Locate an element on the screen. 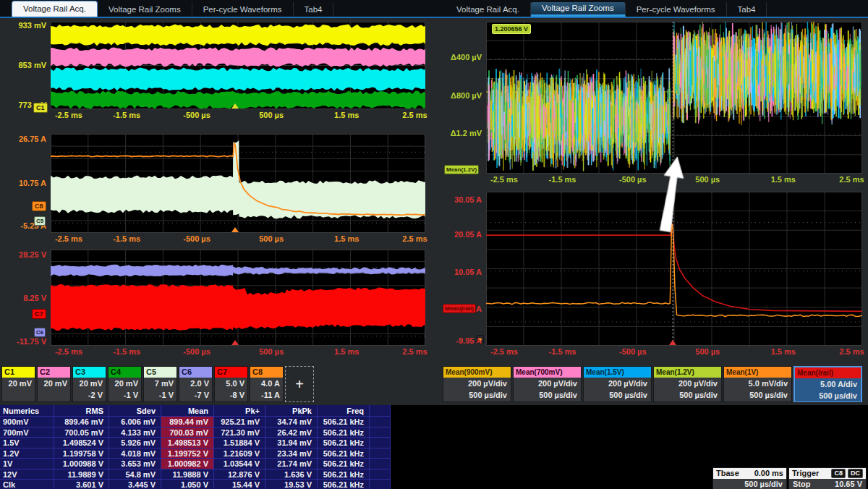  channel-descriptor-c5: C57 mV-1 V is located at coordinates (161, 384).